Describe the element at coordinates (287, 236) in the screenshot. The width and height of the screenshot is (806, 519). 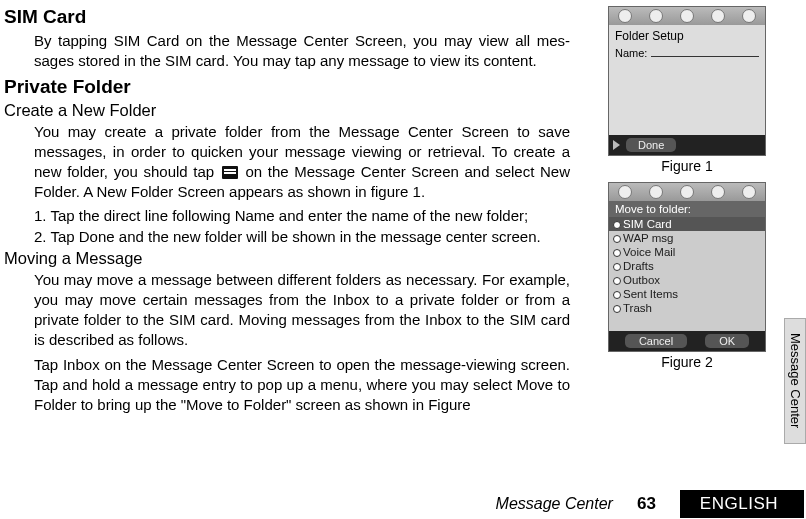
I see `step-2: 2. Tap Done and the new folder will be s…` at that location.